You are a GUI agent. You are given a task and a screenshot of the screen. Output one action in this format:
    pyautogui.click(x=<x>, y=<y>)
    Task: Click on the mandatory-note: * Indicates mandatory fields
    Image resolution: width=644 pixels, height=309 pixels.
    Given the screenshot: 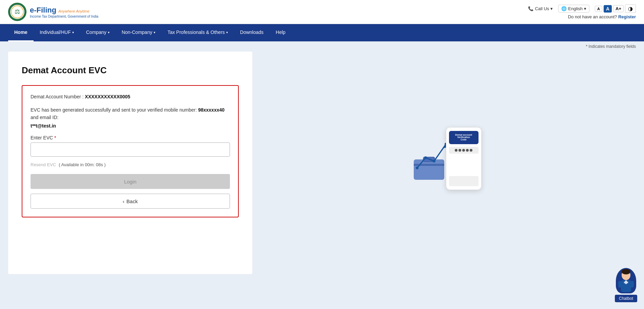 What is the action you would take?
    pyautogui.click(x=322, y=46)
    